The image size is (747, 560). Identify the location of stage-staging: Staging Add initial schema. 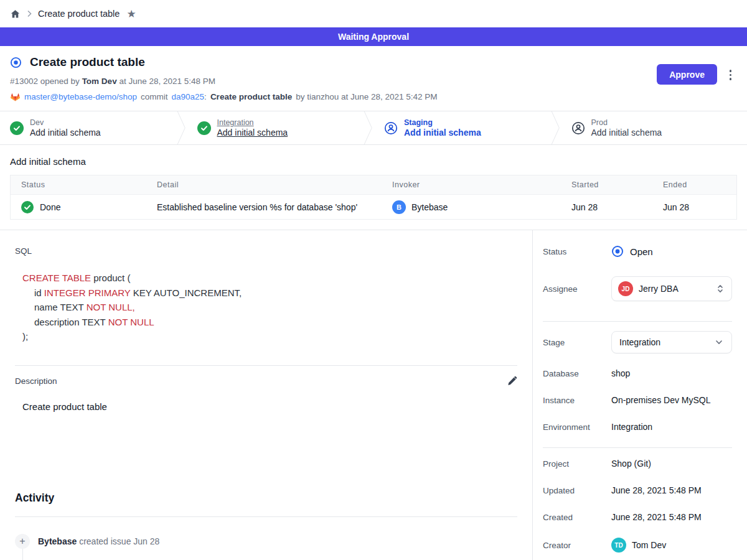
(467, 128).